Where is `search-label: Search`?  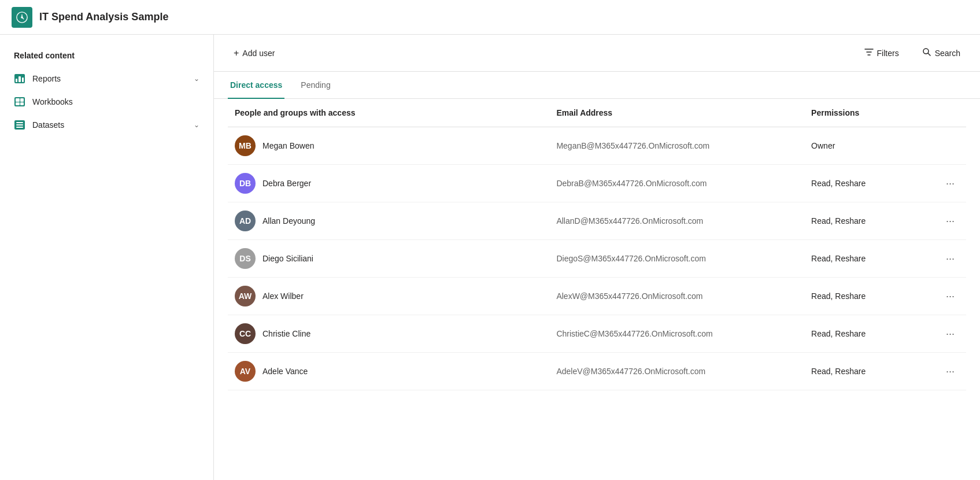
search-label: Search is located at coordinates (948, 53).